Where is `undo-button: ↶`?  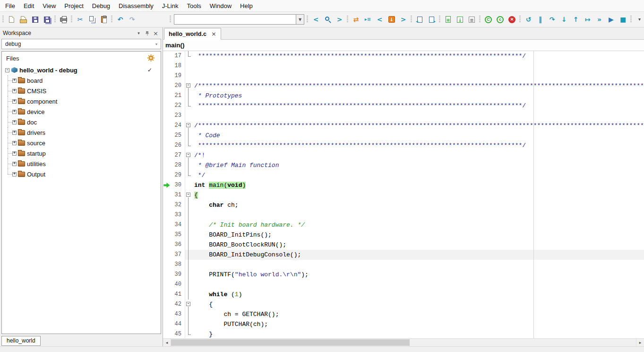 undo-button: ↶ is located at coordinates (120, 20).